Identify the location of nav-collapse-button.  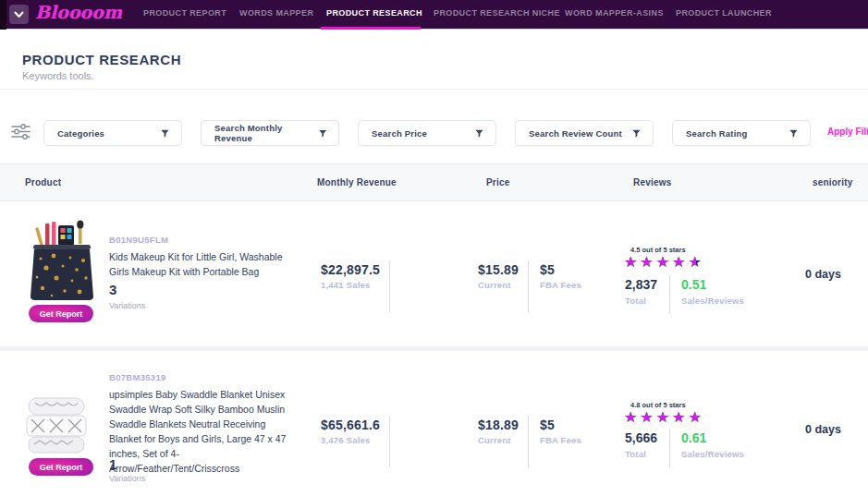
(18, 15).